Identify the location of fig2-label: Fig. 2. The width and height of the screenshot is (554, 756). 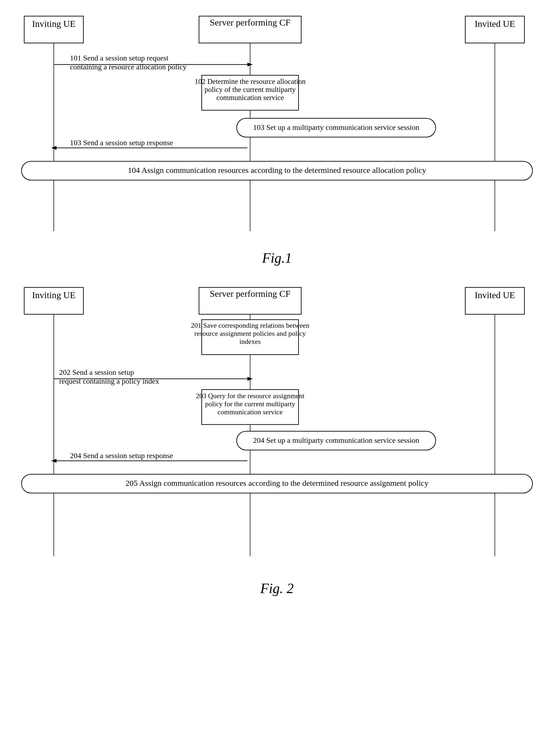
(277, 588).